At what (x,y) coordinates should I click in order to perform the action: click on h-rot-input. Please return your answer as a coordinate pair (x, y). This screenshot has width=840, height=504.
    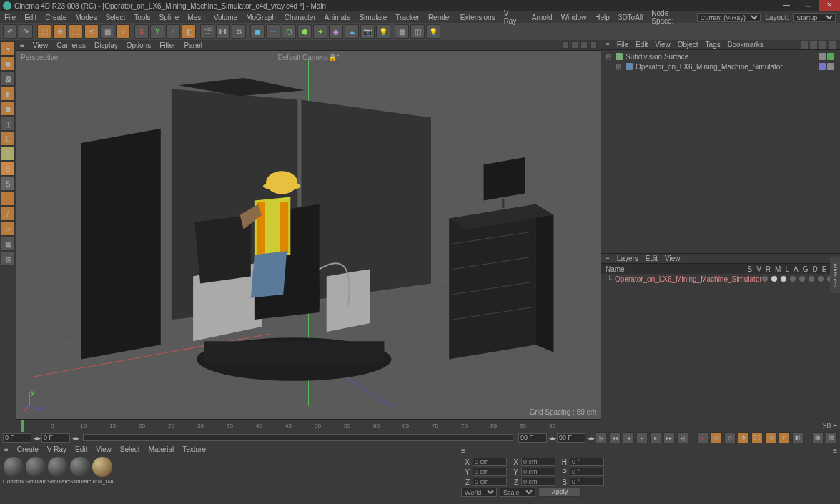
    Looking at the image, I should click on (587, 462).